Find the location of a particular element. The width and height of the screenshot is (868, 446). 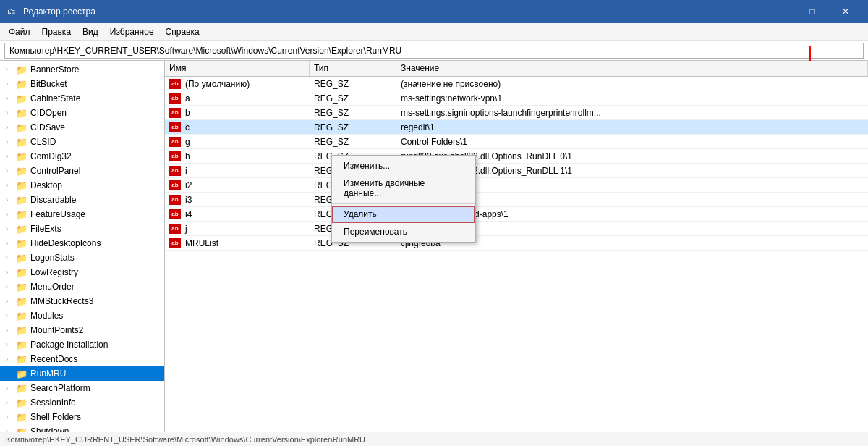

address-input is located at coordinates (434, 51).